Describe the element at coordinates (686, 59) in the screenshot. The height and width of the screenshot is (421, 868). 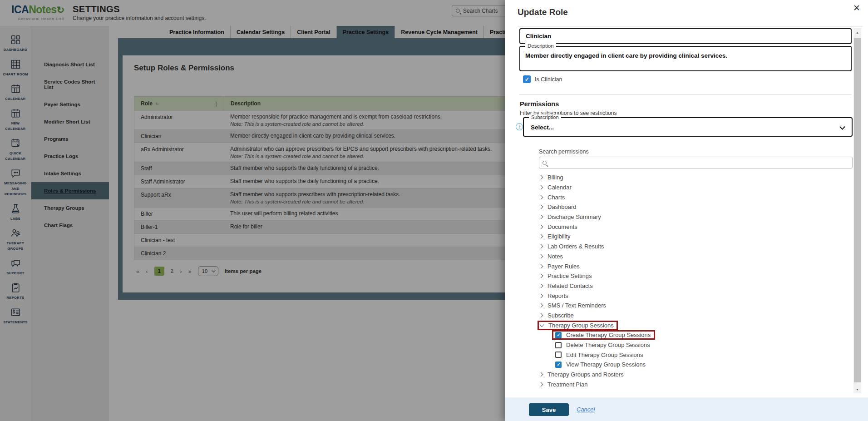
I see `description-input: Description Member directly engaged in c…` at that location.